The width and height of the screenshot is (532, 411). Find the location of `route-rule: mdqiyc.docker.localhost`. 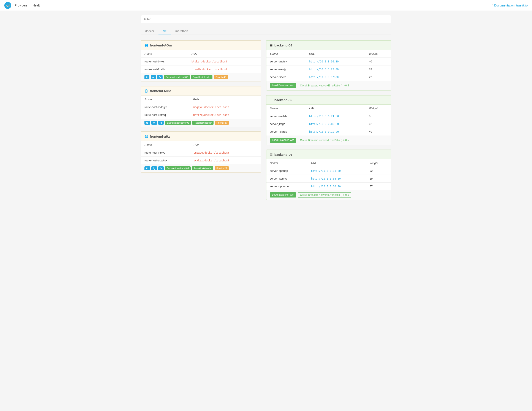

route-rule: mdqiyc.docker.localhost is located at coordinates (225, 107).